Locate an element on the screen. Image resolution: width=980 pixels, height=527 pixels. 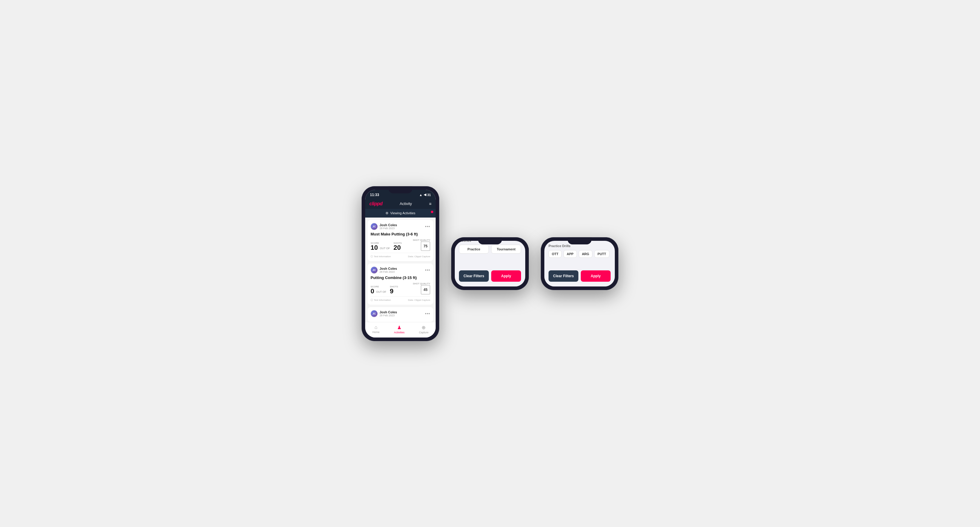
phone-2-screen: 11:33 ▲ ◀ 31 clippd Activity ≡ ⚙ Viewing… is located at coordinates (490, 264).